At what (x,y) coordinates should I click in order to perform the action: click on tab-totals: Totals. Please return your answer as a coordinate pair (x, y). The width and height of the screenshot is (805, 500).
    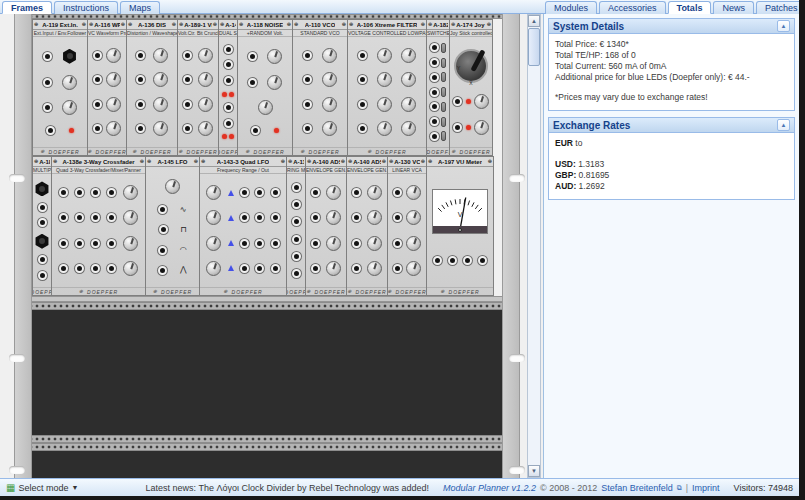
    Looking at the image, I should click on (690, 8).